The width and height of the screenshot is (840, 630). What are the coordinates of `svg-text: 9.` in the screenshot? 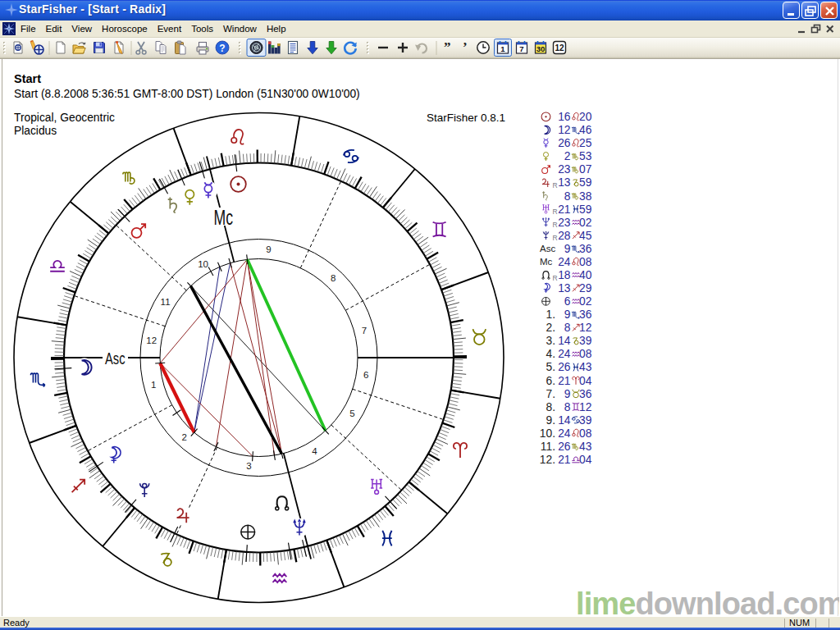 It's located at (550, 420).